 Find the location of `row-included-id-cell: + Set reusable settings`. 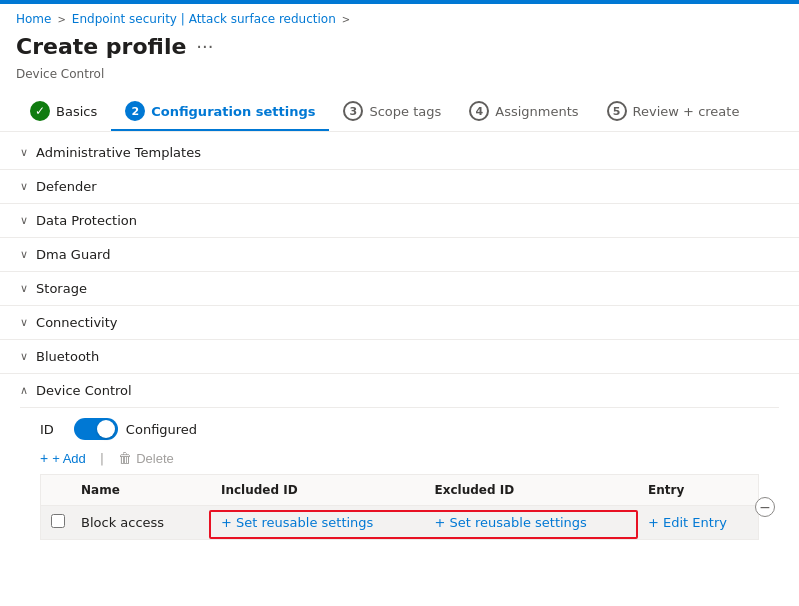

row-included-id-cell: + Set reusable settings is located at coordinates (318, 522).